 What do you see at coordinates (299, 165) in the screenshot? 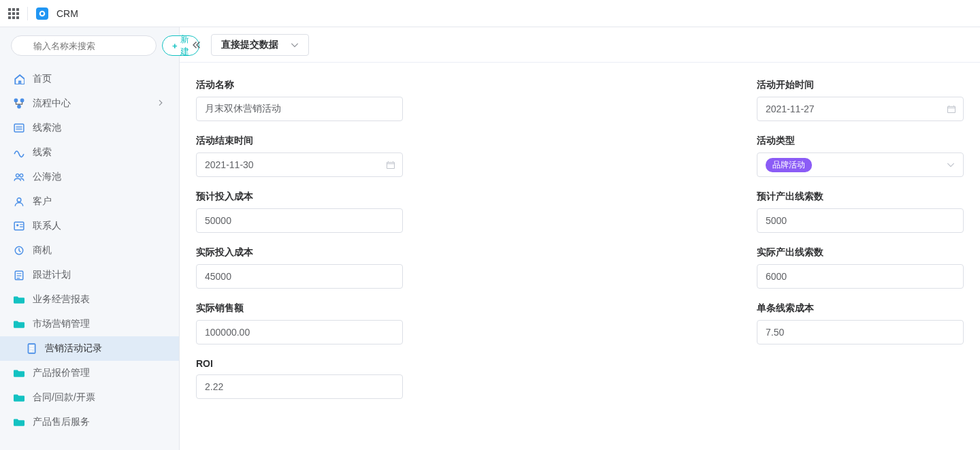
I see `input-end-time` at bounding box center [299, 165].